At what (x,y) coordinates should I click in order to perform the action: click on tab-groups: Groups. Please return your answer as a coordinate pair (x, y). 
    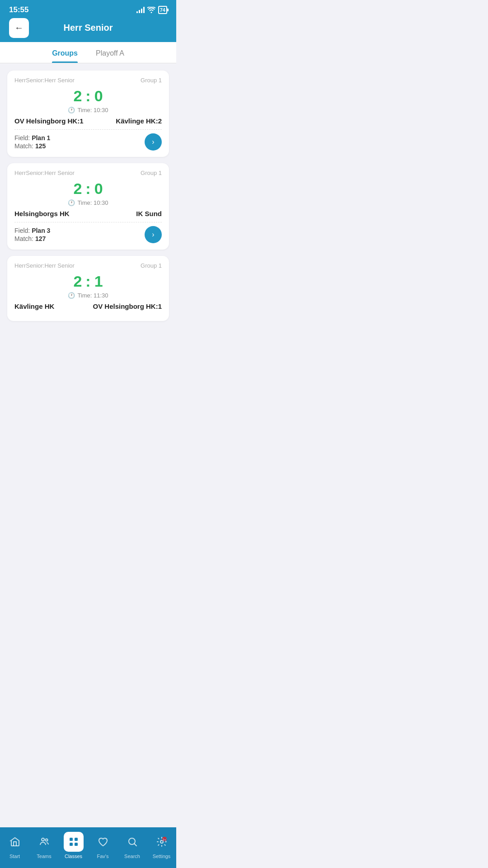
    Looking at the image, I should click on (65, 56).